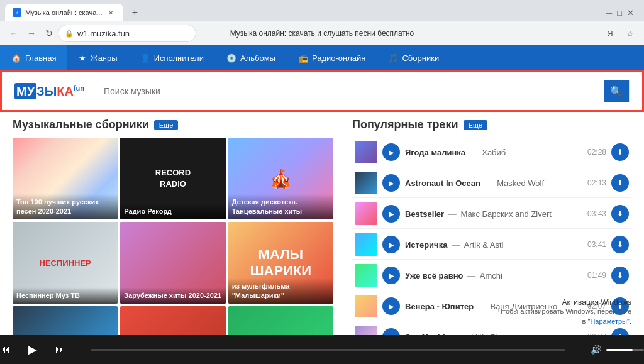  Describe the element at coordinates (111, 13) in the screenshot. I see `tab-close-button: ✕` at that location.